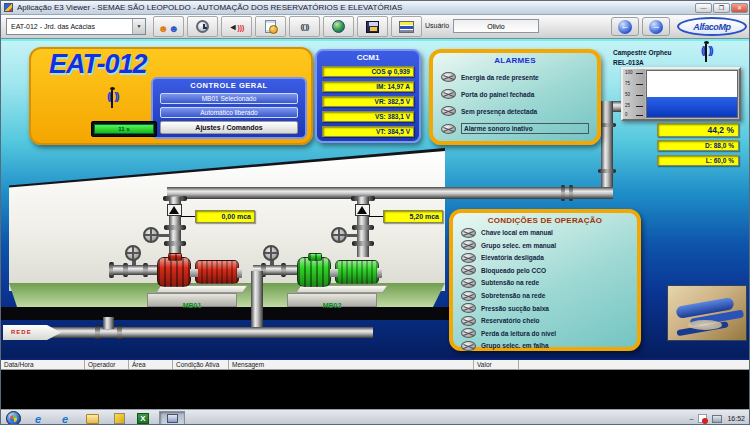  I want to click on alarm-item: Energia da rede presente, so click(515, 77).